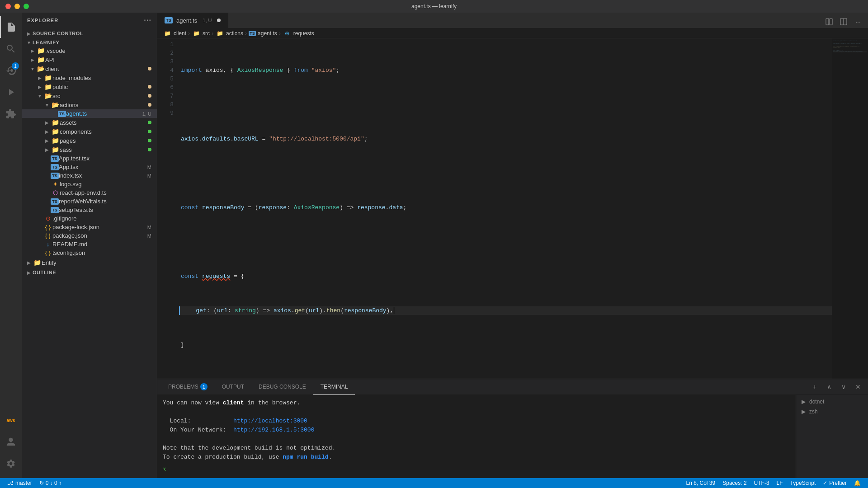 The height and width of the screenshot is (488, 868). Describe the element at coordinates (90, 60) in the screenshot. I see `tree-item-api: ▶ 📁 API` at that location.